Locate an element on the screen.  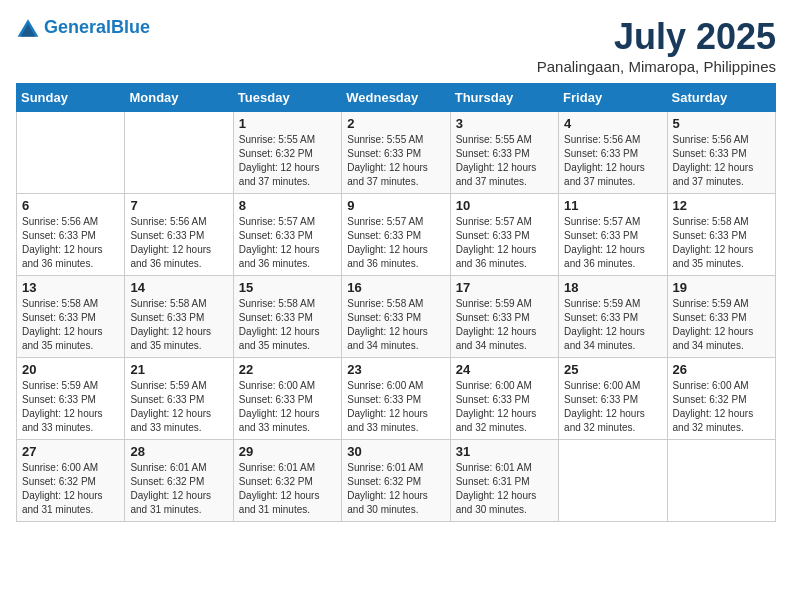
calendar-title: July 2025 is located at coordinates (656, 37).